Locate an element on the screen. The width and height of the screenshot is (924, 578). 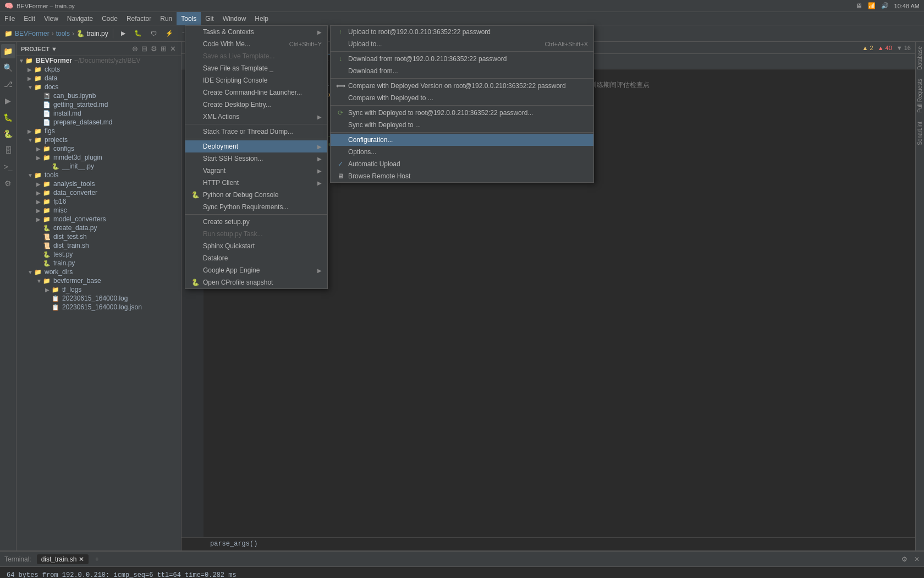
tree-item-data-converter: ▶ 📁 data_converter is located at coordinates (99, 193).